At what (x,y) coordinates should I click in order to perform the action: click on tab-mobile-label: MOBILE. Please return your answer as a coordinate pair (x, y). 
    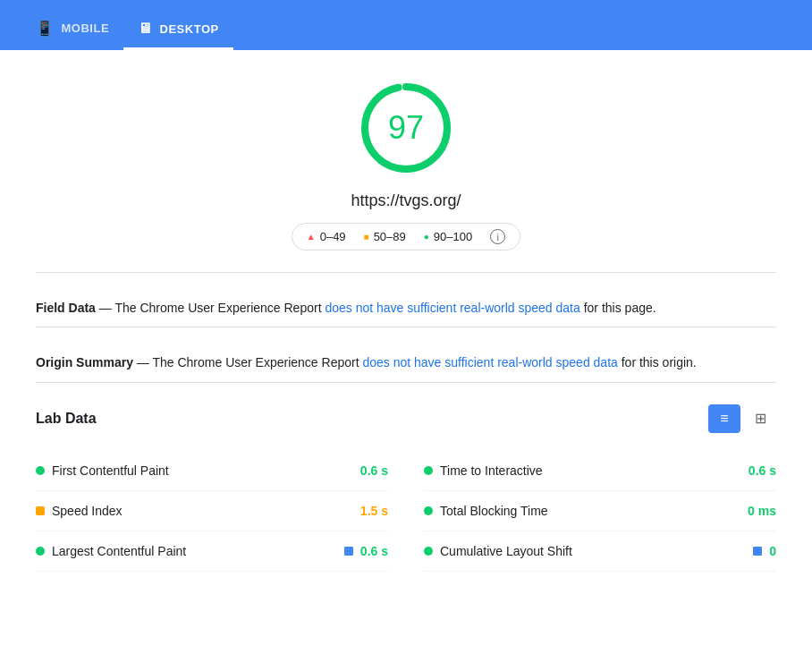
    Looking at the image, I should click on (86, 29).